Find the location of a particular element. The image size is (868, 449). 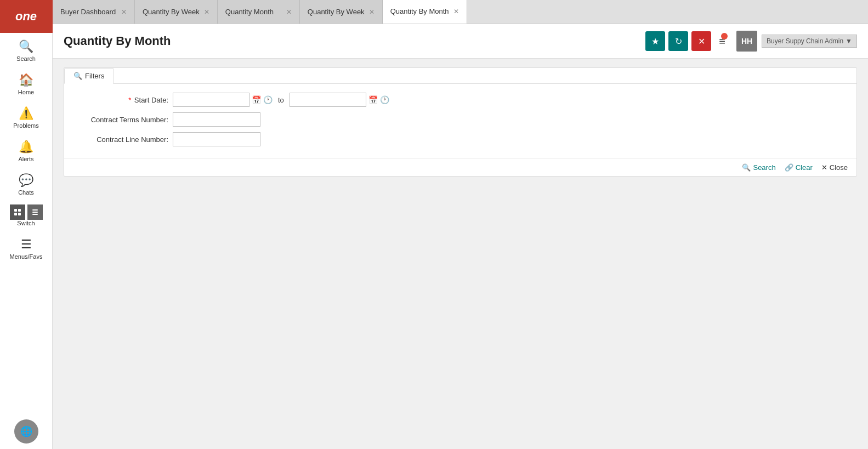

sidebar-item-problems: ⚠️ Problems is located at coordinates (26, 116).